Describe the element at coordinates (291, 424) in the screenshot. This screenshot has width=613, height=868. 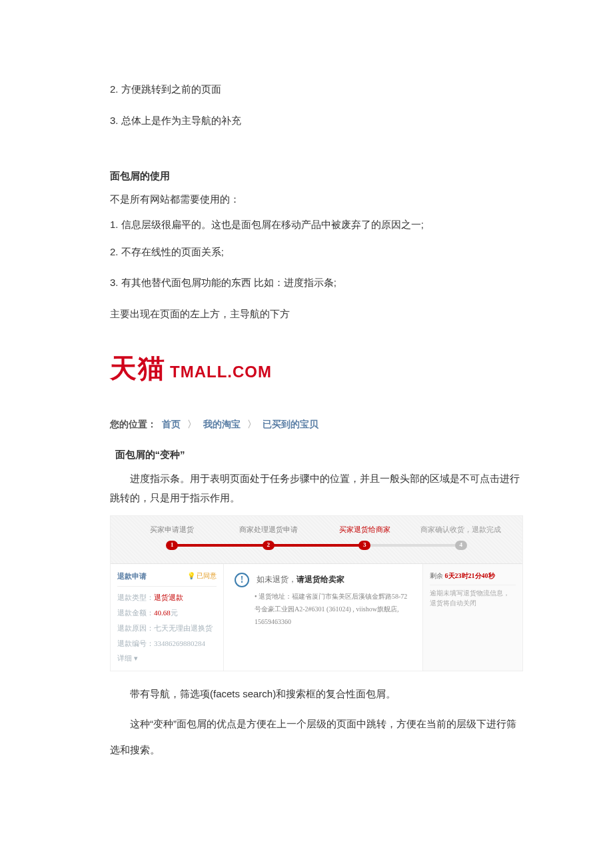
I see `breadcrumb-link-bought: 已买到的宝贝` at that location.